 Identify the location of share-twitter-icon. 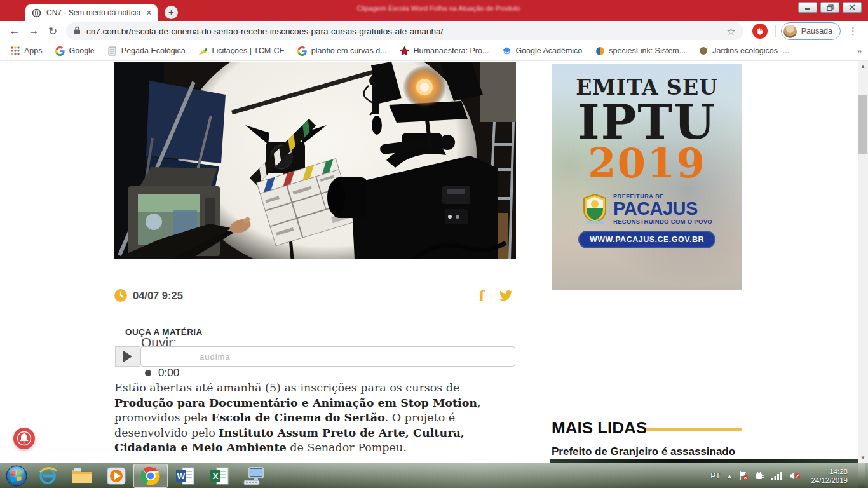
(506, 295).